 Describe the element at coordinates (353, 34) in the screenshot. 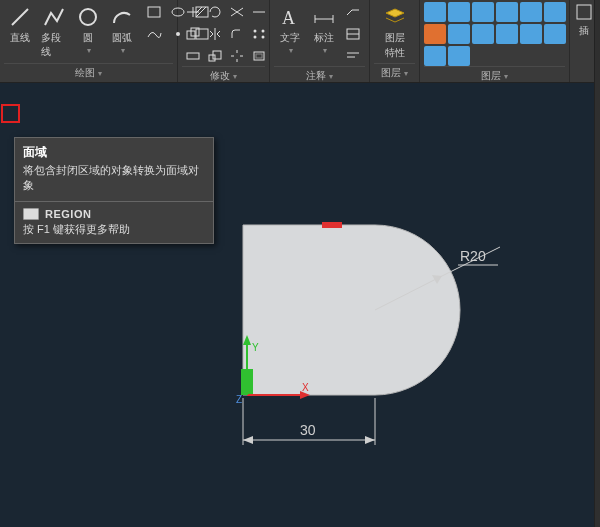

I see `tool-table` at that location.